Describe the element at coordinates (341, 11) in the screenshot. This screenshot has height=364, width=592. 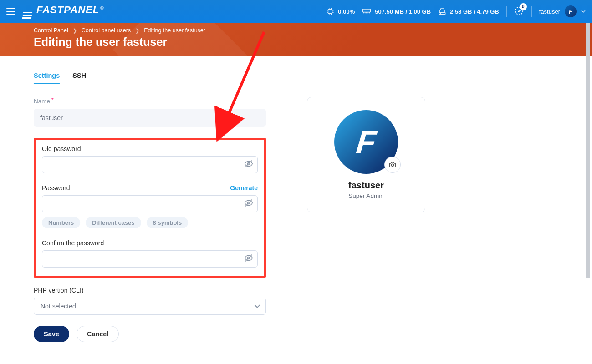
I see `cpu-stat: 0.00%` at that location.